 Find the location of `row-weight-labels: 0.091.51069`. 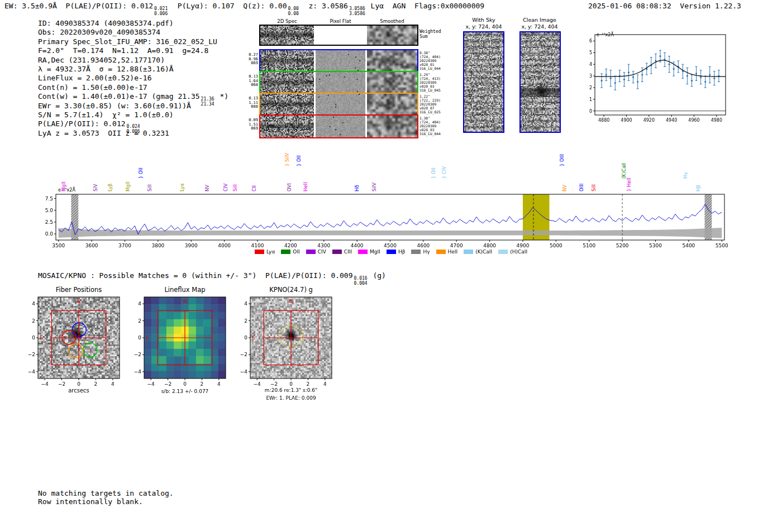

row-weight-labels: 0.091.51069 is located at coordinates (251, 125).